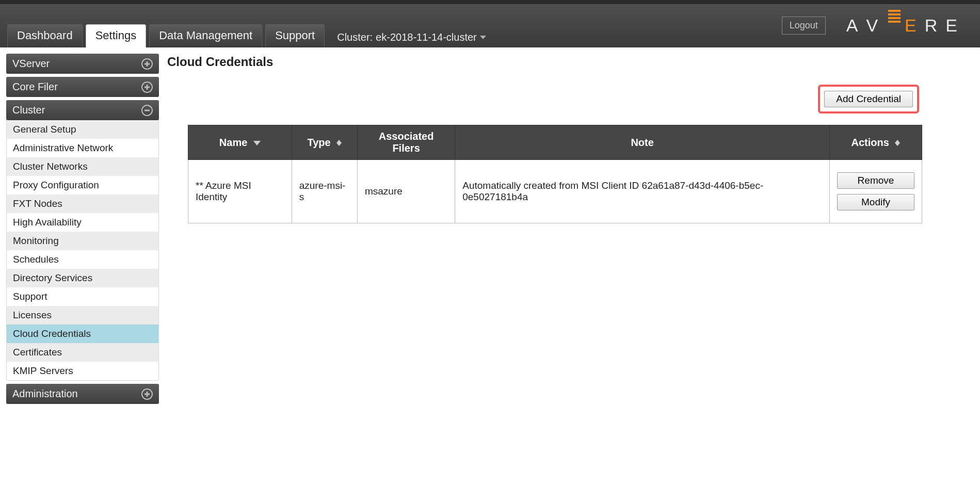 The image size is (980, 503). What do you see at coordinates (83, 64) in the screenshot?
I see `sidebar-section-vserver: VServer` at bounding box center [83, 64].